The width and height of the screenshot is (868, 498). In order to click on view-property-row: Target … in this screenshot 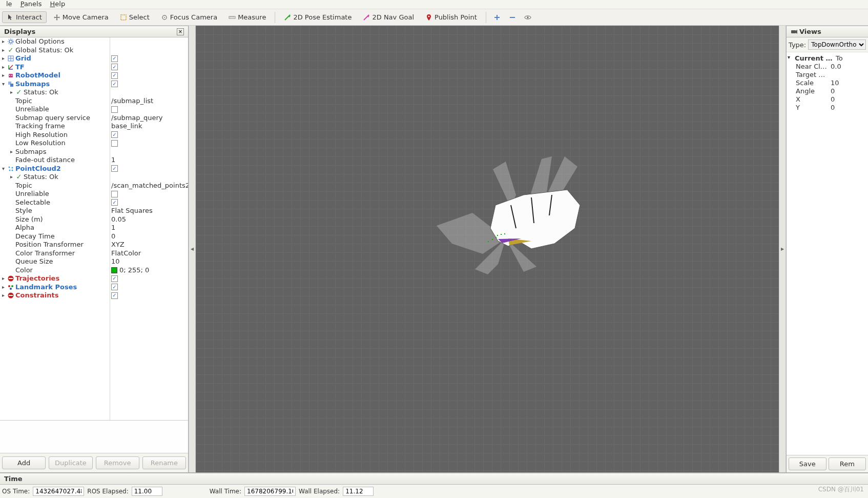, I will do `click(827, 75)`.